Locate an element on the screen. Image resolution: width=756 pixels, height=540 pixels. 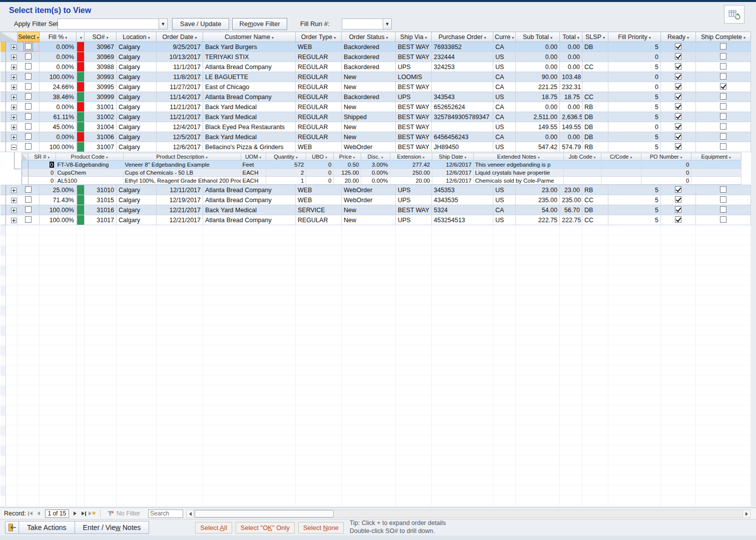
cell-ship-via: UPS is located at coordinates (414, 190).